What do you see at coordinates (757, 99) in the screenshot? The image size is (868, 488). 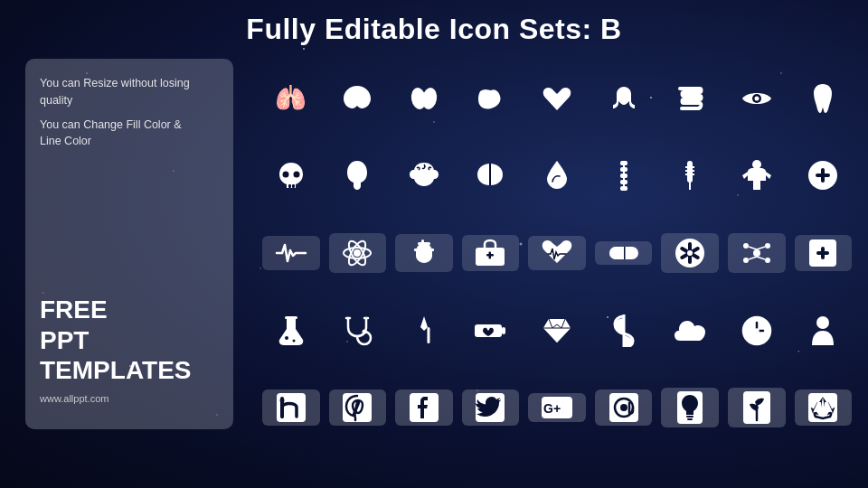 I see `icon-eye` at bounding box center [757, 99].